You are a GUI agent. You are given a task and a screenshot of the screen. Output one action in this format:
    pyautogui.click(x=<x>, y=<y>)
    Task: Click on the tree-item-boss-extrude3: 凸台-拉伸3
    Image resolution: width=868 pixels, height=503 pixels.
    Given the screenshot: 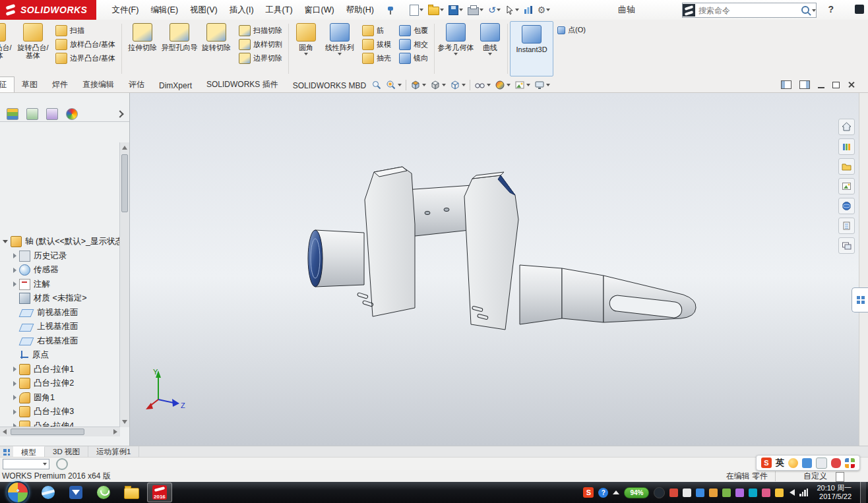 What is the action you would take?
    pyautogui.click(x=60, y=412)
    